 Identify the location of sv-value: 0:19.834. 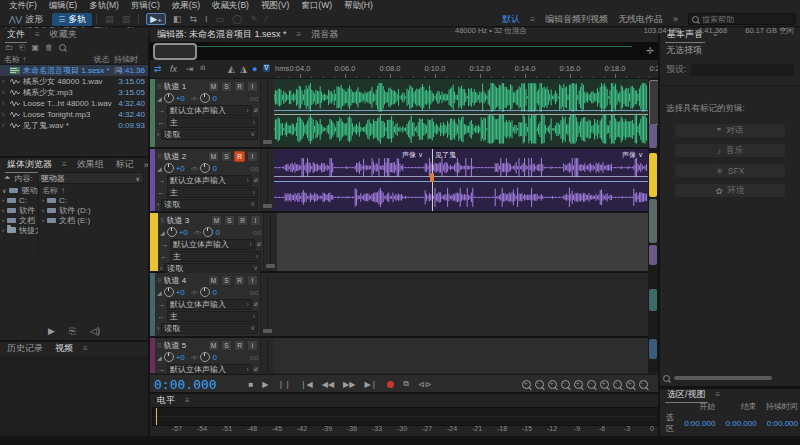
(738, 435).